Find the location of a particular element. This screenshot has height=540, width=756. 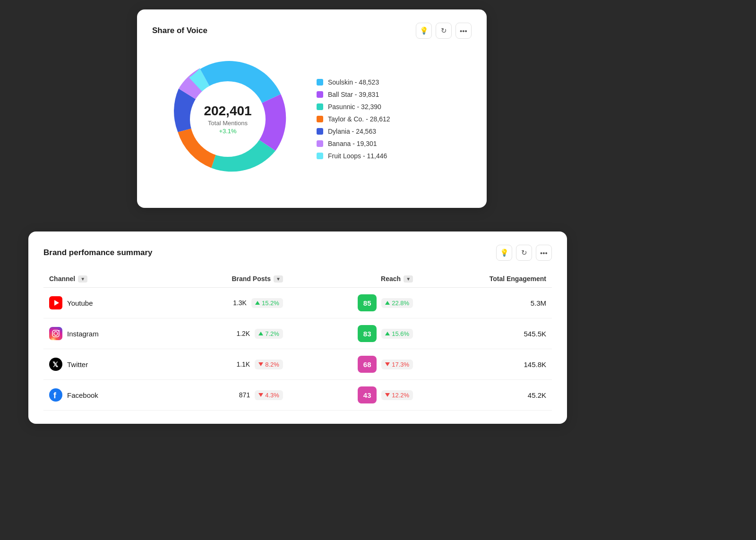

table-row: f Facebook 871 4.3% 43 12.2% 45.2K is located at coordinates (298, 395).